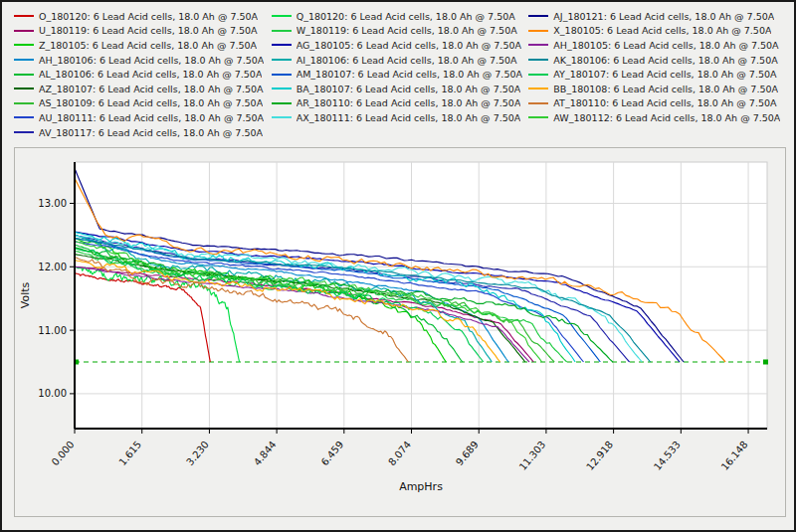 The width and height of the screenshot is (796, 532). I want to click on legend-item-label: U_180119: 6 Lead Acid cells, 18.0 Ah @ 7…, so click(148, 30).